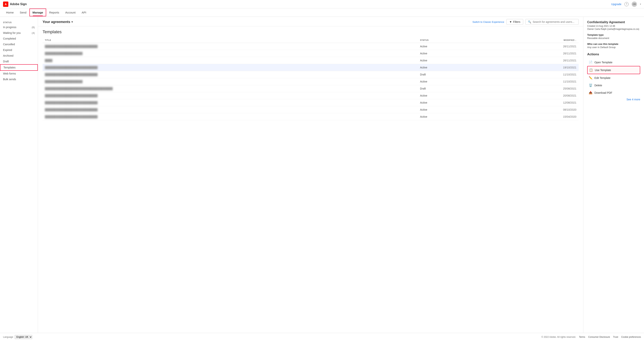 This screenshot has width=644, height=341. What do you see at coordinates (576, 40) in the screenshot?
I see `sort-icon: ↓` at bounding box center [576, 40].